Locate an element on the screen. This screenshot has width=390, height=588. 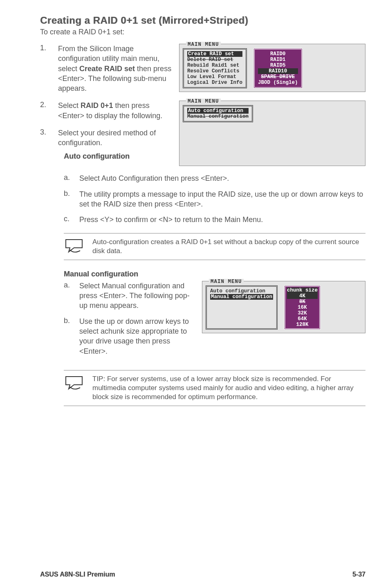
auto-b-text: The utility prompts a message to input t… is located at coordinates (222, 200).